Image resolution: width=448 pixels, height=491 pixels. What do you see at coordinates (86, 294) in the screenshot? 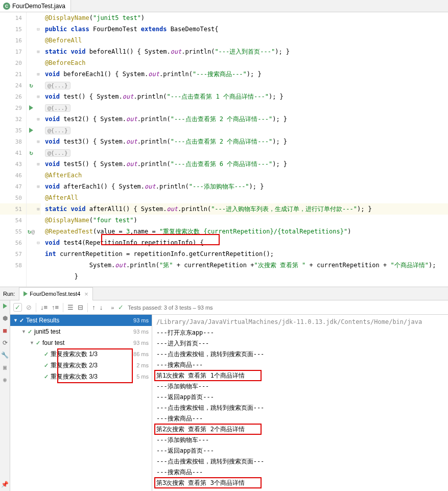
I see `close-icon: ×` at bounding box center [86, 294].